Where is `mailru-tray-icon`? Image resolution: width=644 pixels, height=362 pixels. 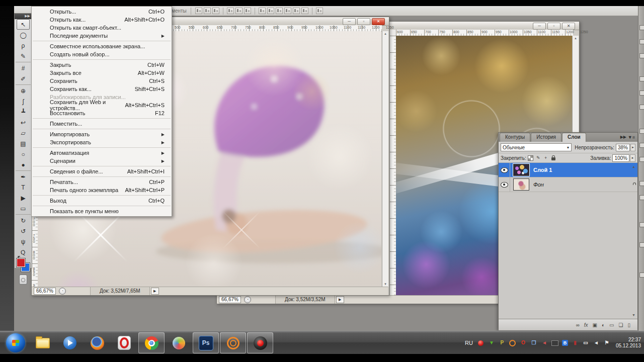 mailru-tray-icon is located at coordinates (513, 343).